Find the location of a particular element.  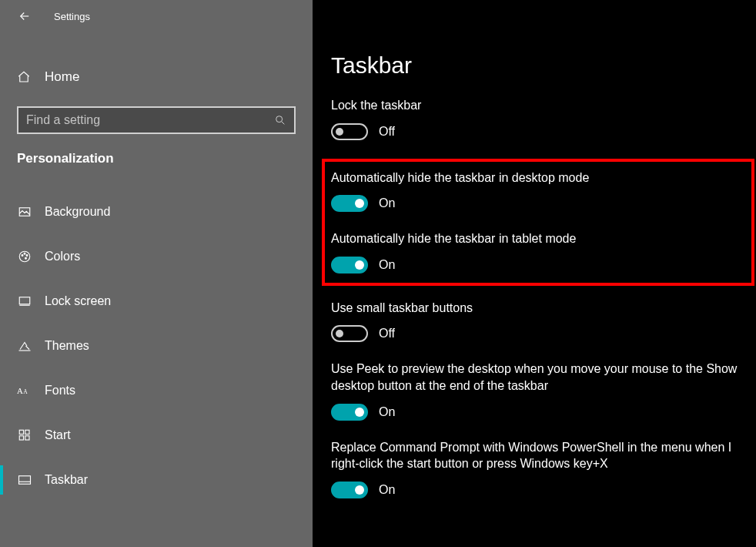

nav-item-taskbar: Taskbar is located at coordinates (156, 480).